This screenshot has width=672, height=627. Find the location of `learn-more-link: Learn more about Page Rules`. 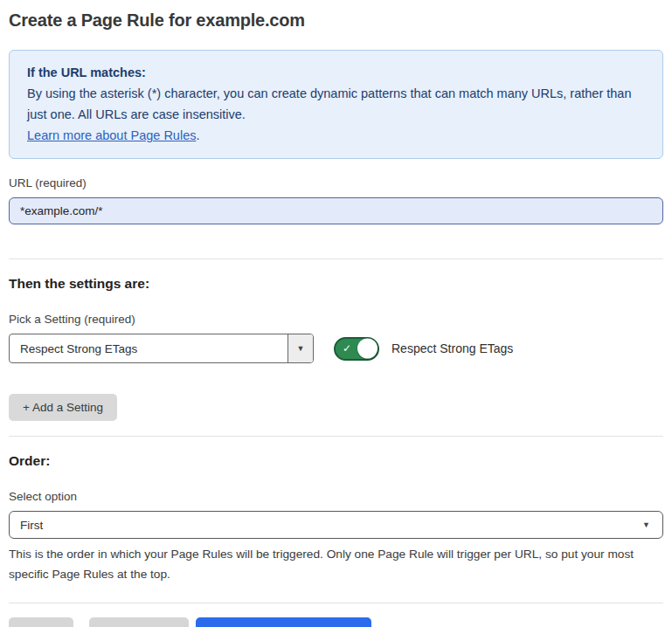

learn-more-link: Learn more about Page Rules is located at coordinates (112, 135).